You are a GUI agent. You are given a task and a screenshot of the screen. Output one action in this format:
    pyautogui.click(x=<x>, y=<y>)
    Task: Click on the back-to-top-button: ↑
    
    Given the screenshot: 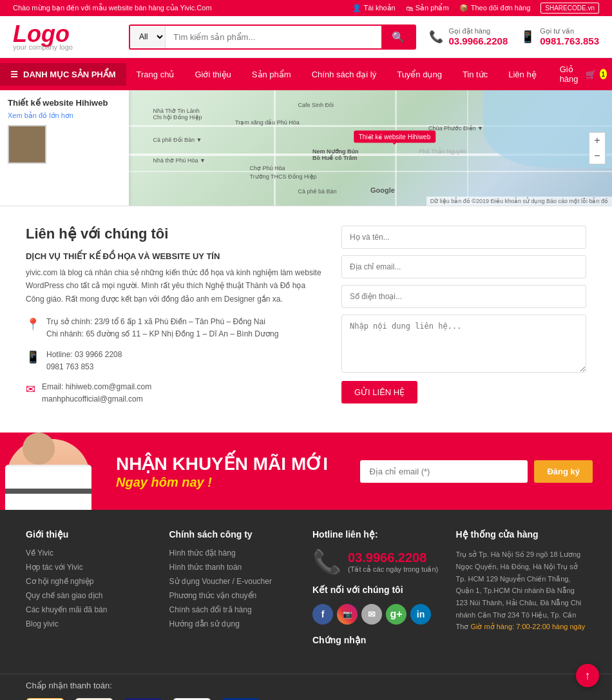 What is the action you would take?
    pyautogui.click(x=588, y=676)
    